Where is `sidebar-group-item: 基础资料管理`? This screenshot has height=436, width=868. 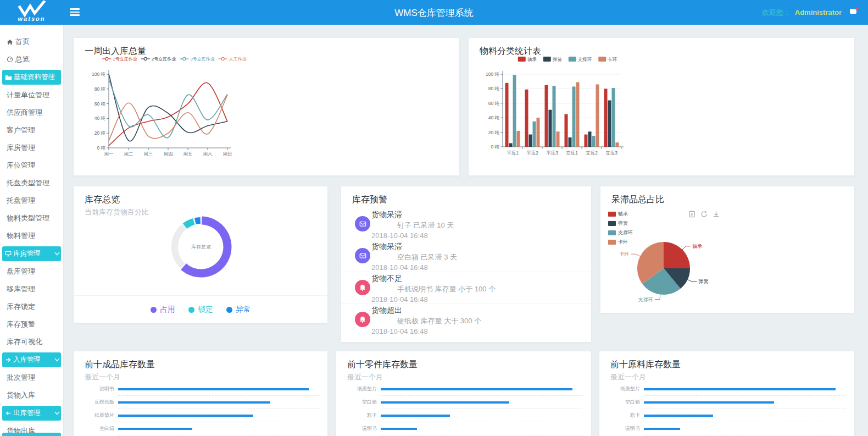 sidebar-group-item: 基础资料管理 is located at coordinates (32, 77).